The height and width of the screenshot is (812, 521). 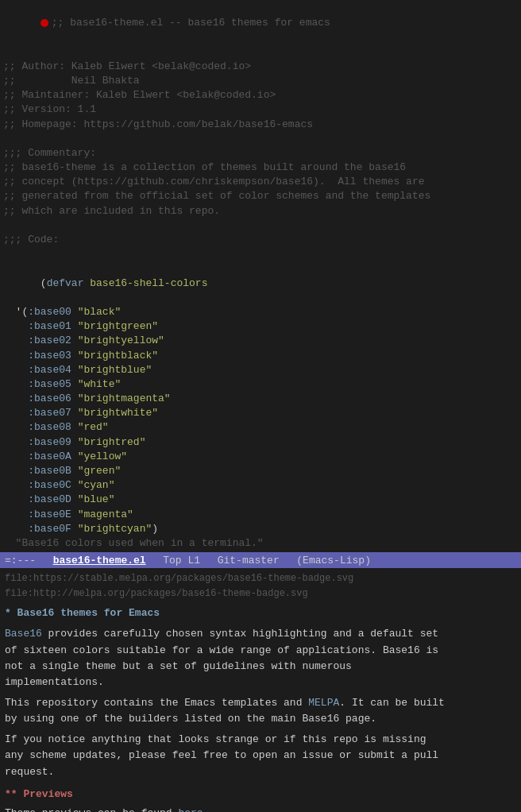 I want to click on line-base0c: :base0C "cyan", so click(x=260, y=485).